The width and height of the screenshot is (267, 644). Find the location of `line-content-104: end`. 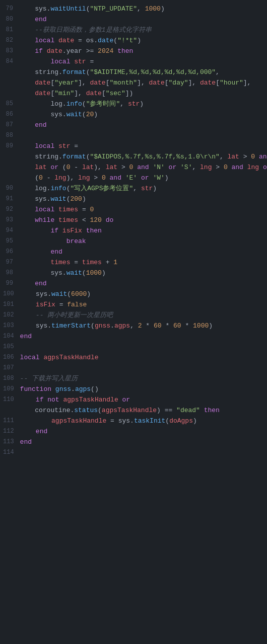

line-content-104: end is located at coordinates (144, 337).